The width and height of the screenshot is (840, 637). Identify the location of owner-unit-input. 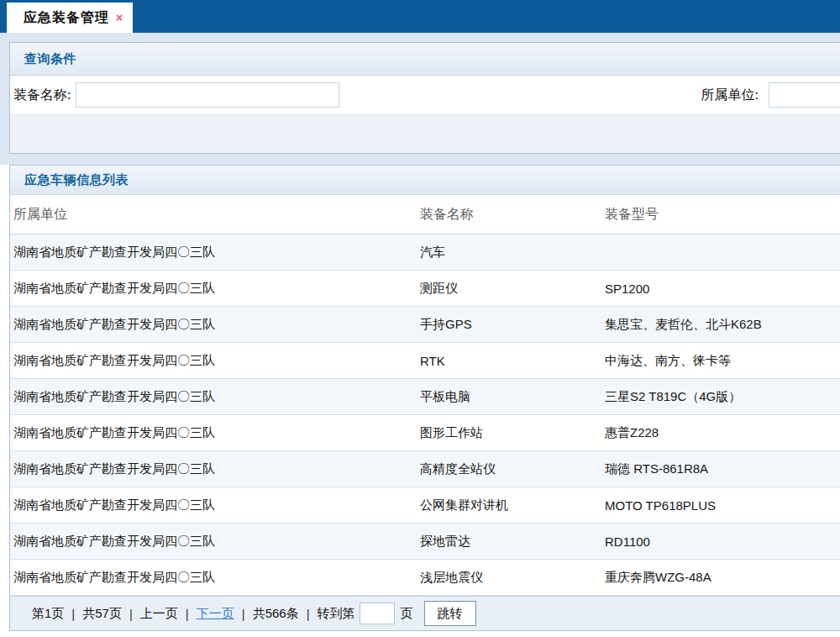
(805, 95).